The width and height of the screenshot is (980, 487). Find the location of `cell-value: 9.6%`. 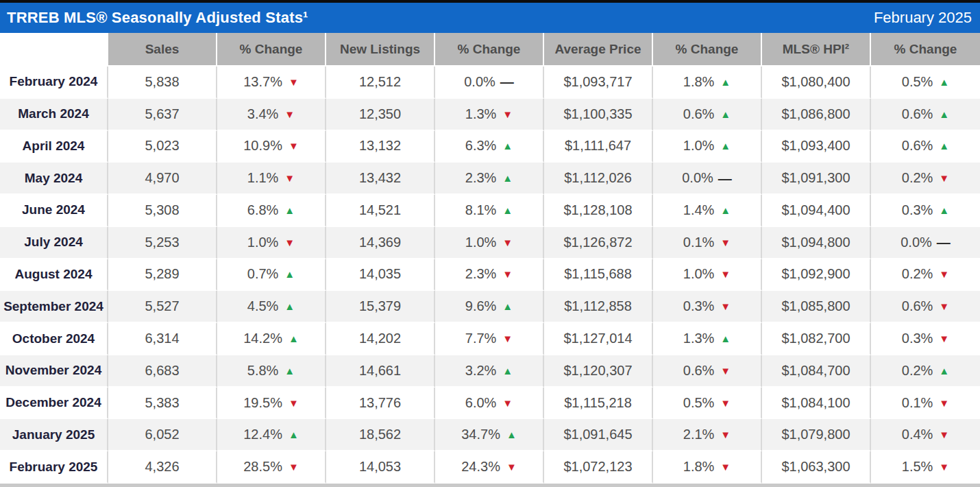

cell-value: 9.6% is located at coordinates (481, 306).